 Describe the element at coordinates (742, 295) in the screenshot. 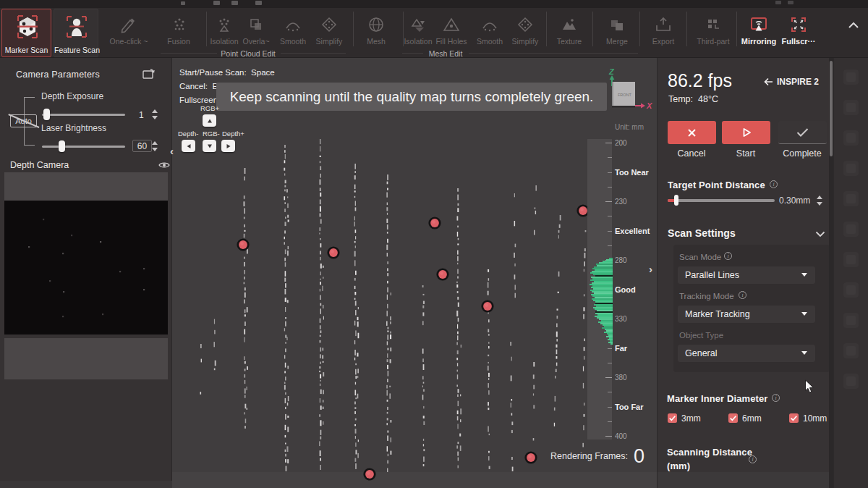

I see `tracking-mode-info-icon: i` at that location.